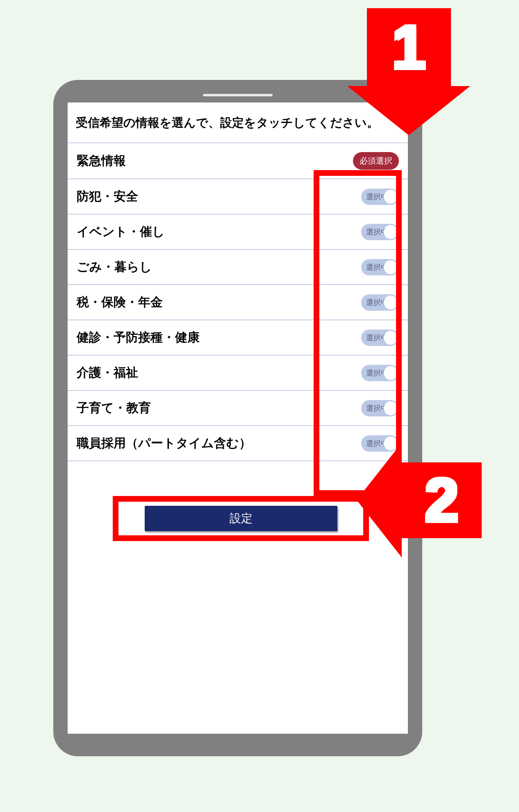  Describe the element at coordinates (241, 519) in the screenshot. I see `callout-highlight-submit: 設定` at that location.